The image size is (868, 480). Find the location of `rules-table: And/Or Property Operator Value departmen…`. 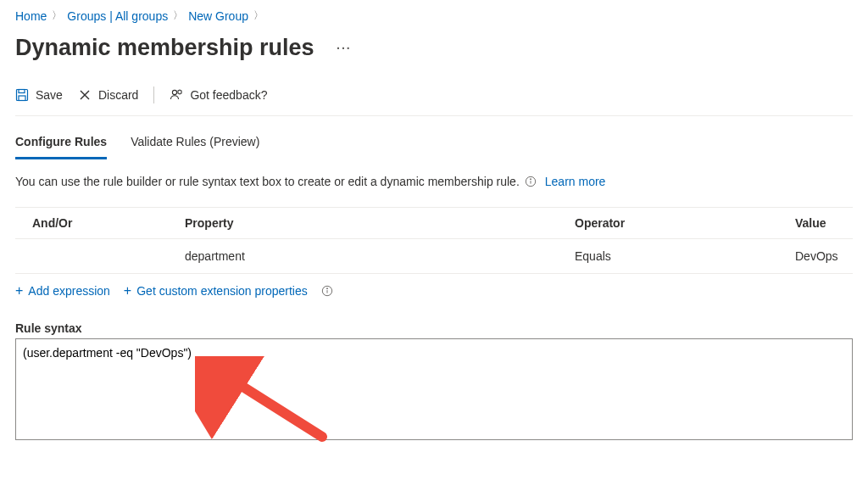

rules-table: And/Or Property Operator Value departmen… is located at coordinates (434, 241).